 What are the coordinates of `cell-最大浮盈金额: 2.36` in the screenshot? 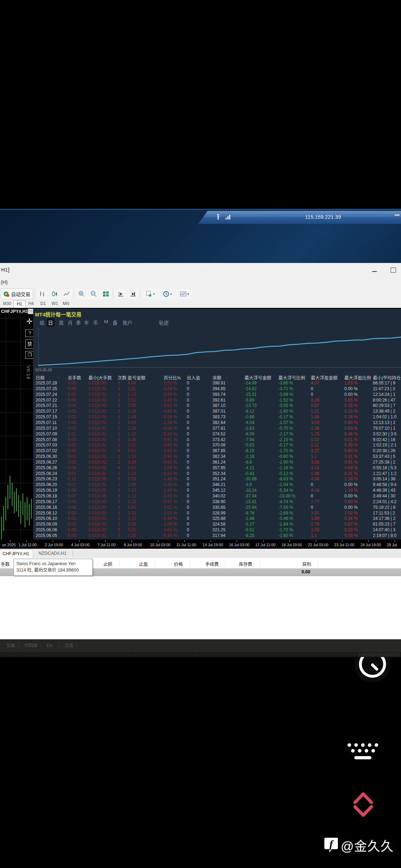 It's located at (315, 428).